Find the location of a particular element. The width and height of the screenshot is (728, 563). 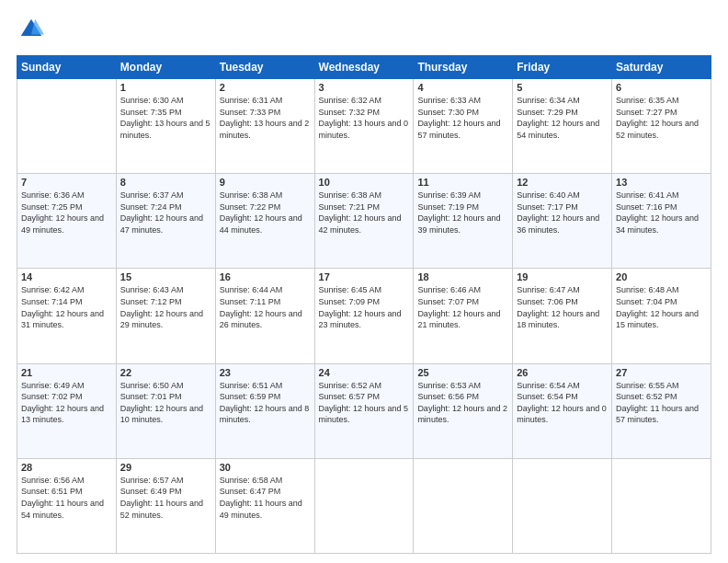

day-number: 27 is located at coordinates (662, 373).